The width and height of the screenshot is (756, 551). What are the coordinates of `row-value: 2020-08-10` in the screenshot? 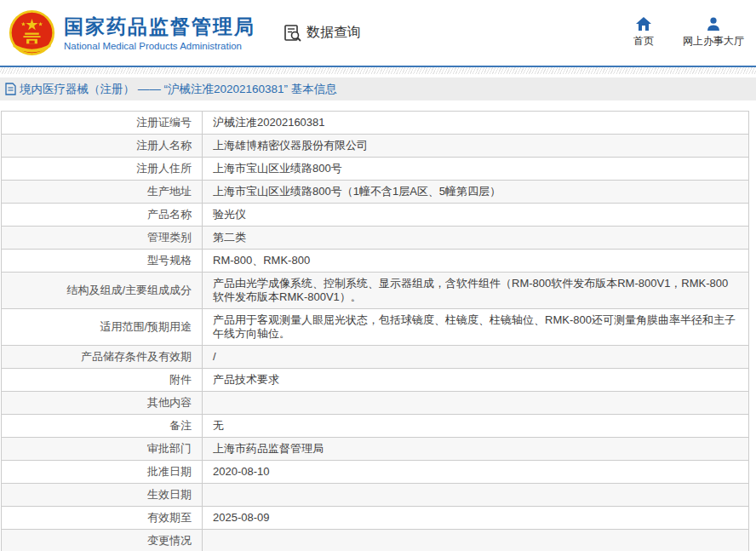 It's located at (476, 472).